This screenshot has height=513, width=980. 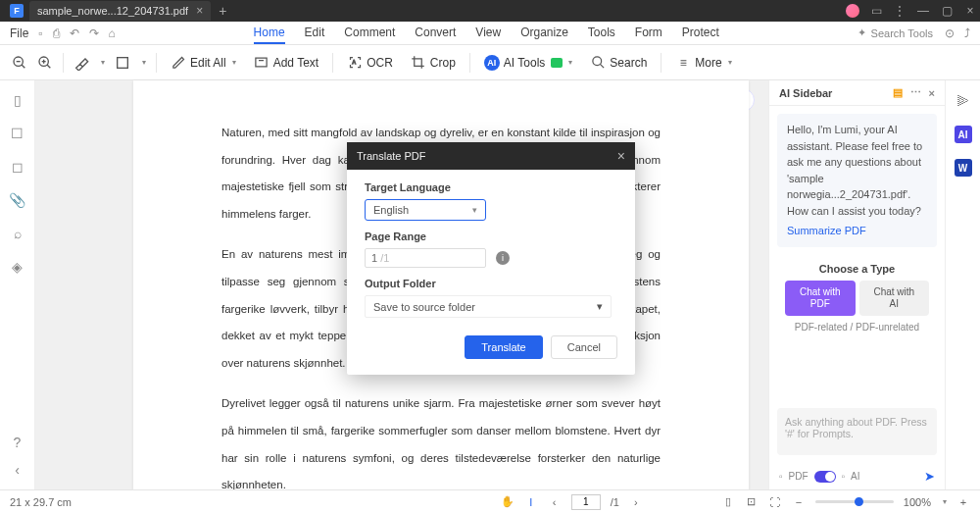 What do you see at coordinates (963, 168) in the screenshot?
I see `word-panel-icon: W` at bounding box center [963, 168].